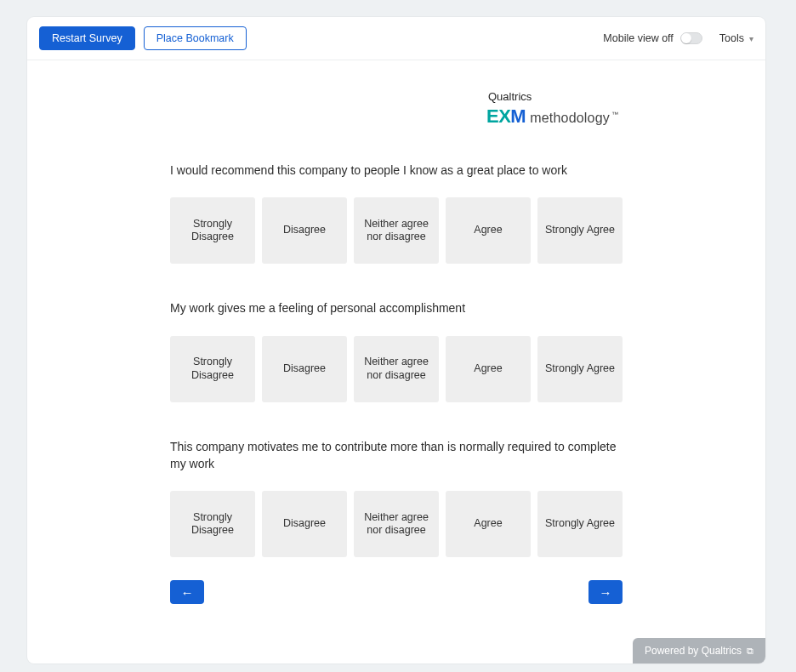 The height and width of the screenshot is (672, 796). What do you see at coordinates (396, 498) in the screenshot?
I see `question-3: This company motivates me to contribute …` at bounding box center [396, 498].